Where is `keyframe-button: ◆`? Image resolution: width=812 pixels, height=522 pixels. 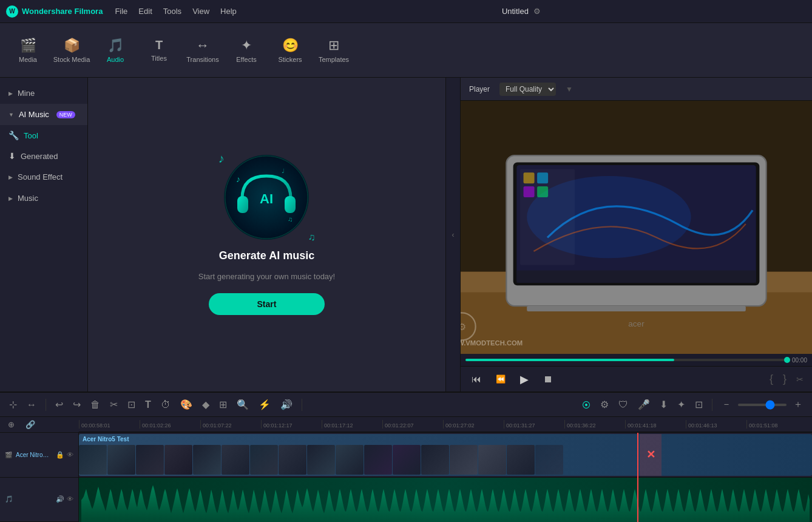 keyframe-button: ◆ is located at coordinates (206, 404).